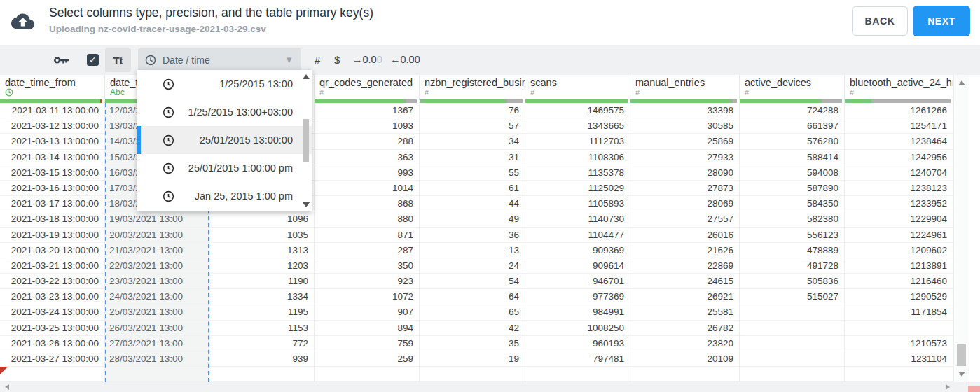 Image resolution: width=980 pixels, height=392 pixels. What do you see at coordinates (305, 141) in the screenshot?
I see `dropdown-scrollbar-thumb` at bounding box center [305, 141].